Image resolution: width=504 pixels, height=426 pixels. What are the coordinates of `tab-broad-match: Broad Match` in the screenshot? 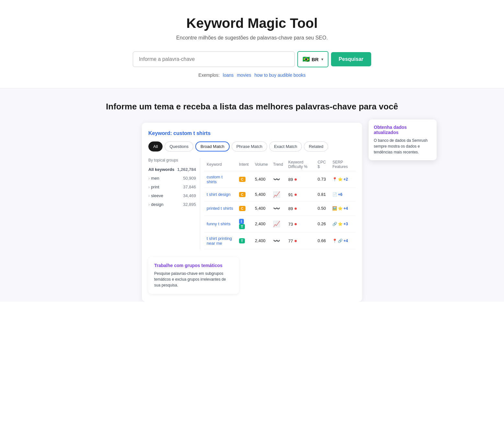 It's located at (212, 146).